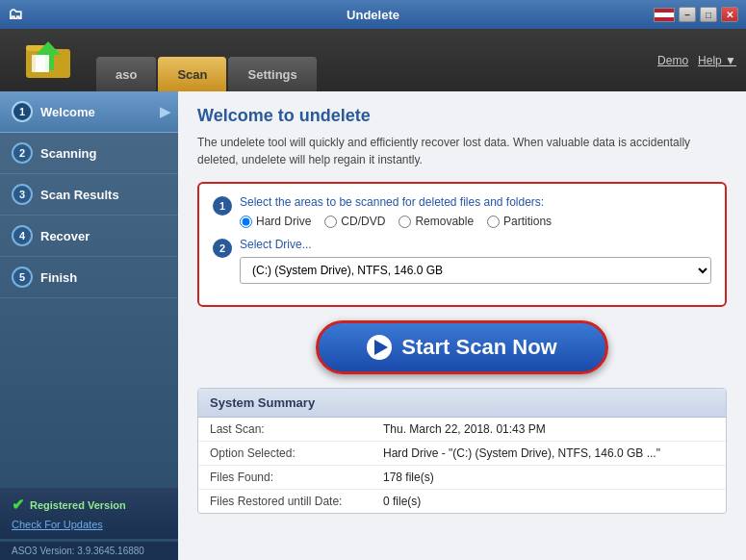 Image resolution: width=746 pixels, height=560 pixels. I want to click on step1-row: 1 Select the areas to be scanned for del…, so click(462, 212).